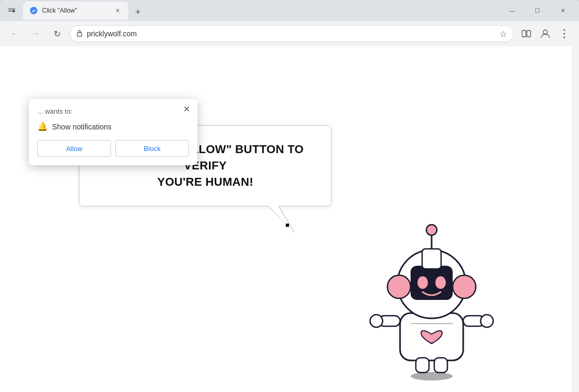  What do you see at coordinates (138, 12) in the screenshot?
I see `new-tab-button: +` at bounding box center [138, 12].